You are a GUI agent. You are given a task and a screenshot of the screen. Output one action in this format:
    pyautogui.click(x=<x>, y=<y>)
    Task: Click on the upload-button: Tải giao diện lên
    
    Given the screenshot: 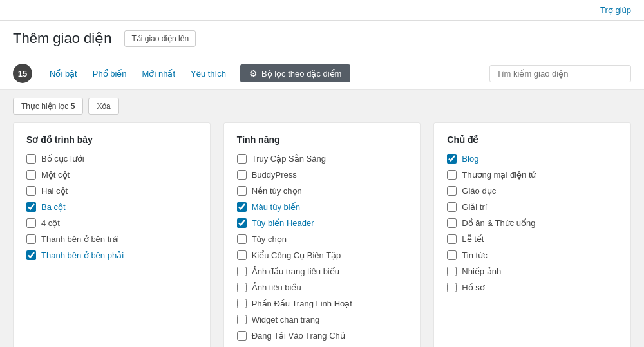 What is the action you would take?
    pyautogui.click(x=160, y=39)
    